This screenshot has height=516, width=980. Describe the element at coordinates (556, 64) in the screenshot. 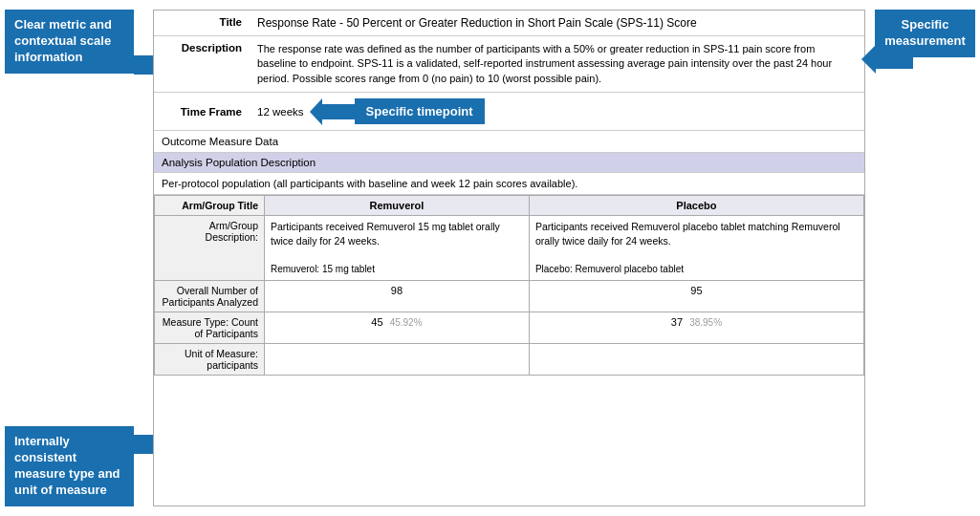

I see `description-value: The response rate was defined as the num…` at that location.